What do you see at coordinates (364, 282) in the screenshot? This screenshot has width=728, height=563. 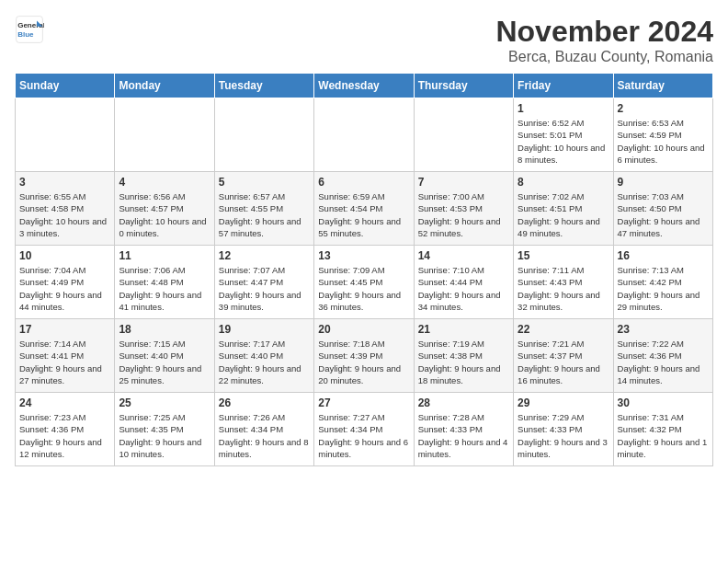 I see `calendar-week-row: 10Sunrise: 7:04 AM Sunset: 4:49 PM Dayli…` at bounding box center [364, 282].